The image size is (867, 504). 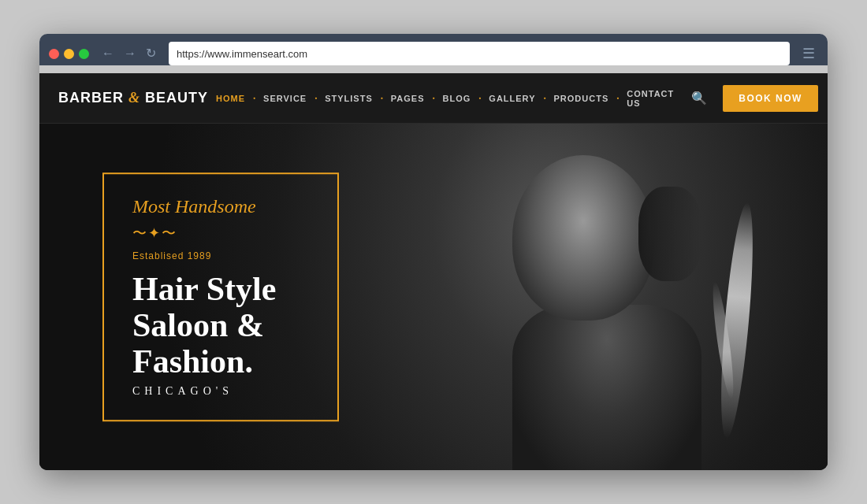 I want to click on hero-subtitle: CHICAGO'S, so click(x=221, y=391).